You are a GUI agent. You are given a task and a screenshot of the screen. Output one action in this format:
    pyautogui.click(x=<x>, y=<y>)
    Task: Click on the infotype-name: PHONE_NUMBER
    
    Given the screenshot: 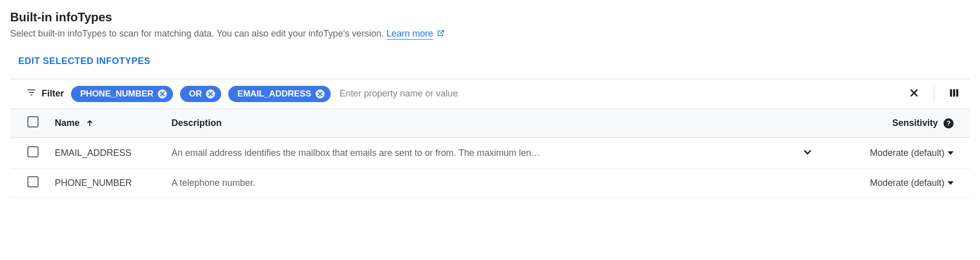 What is the action you would take?
    pyautogui.click(x=105, y=183)
    